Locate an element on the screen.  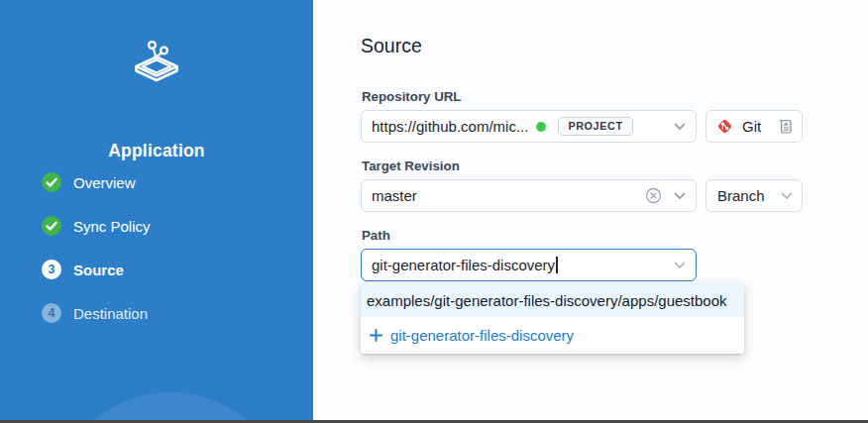
revision-type-select: Branch is located at coordinates (754, 196).